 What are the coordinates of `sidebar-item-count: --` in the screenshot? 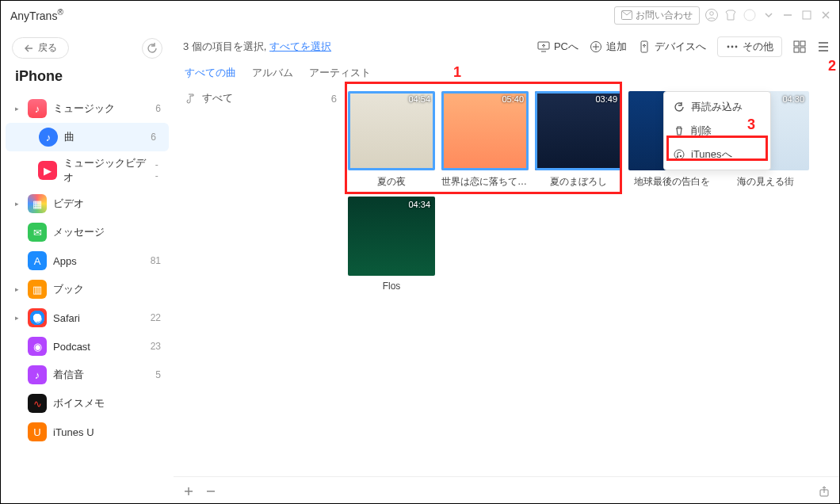 It's located at (158, 170).